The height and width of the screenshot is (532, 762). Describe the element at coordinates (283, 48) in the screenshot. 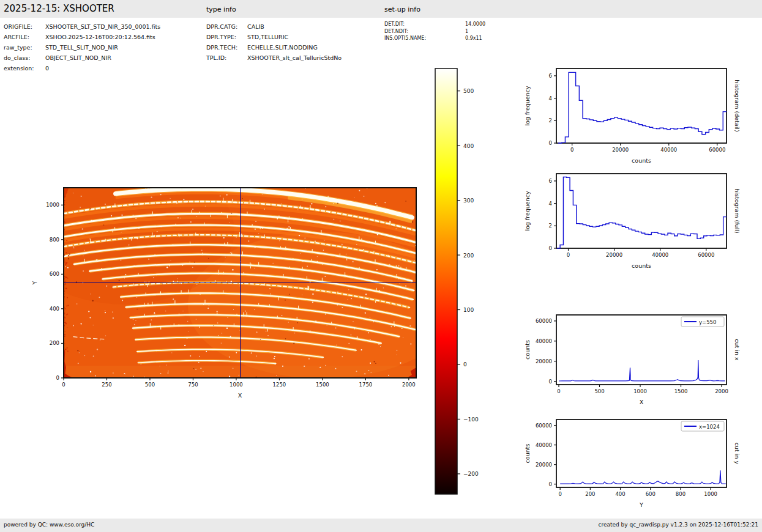

I see `field-value: ECHELLE,SLIT,NODDING` at that location.